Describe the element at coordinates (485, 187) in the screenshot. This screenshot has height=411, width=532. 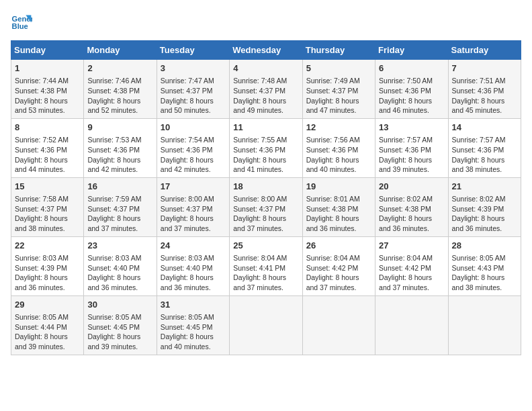
I see `day-number: 21` at that location.